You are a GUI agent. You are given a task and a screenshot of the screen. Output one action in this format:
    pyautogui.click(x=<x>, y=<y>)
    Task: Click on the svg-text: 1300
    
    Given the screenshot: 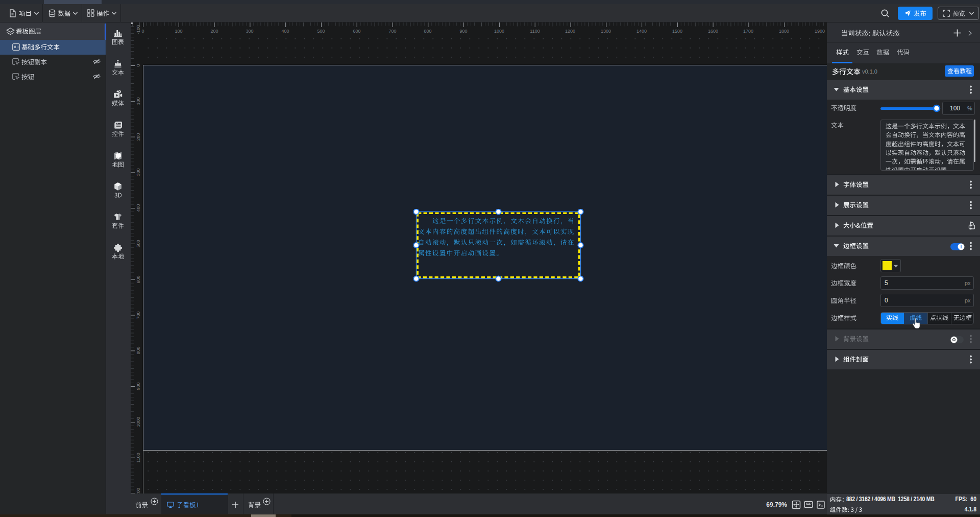 What is the action you would take?
    pyautogui.click(x=606, y=31)
    